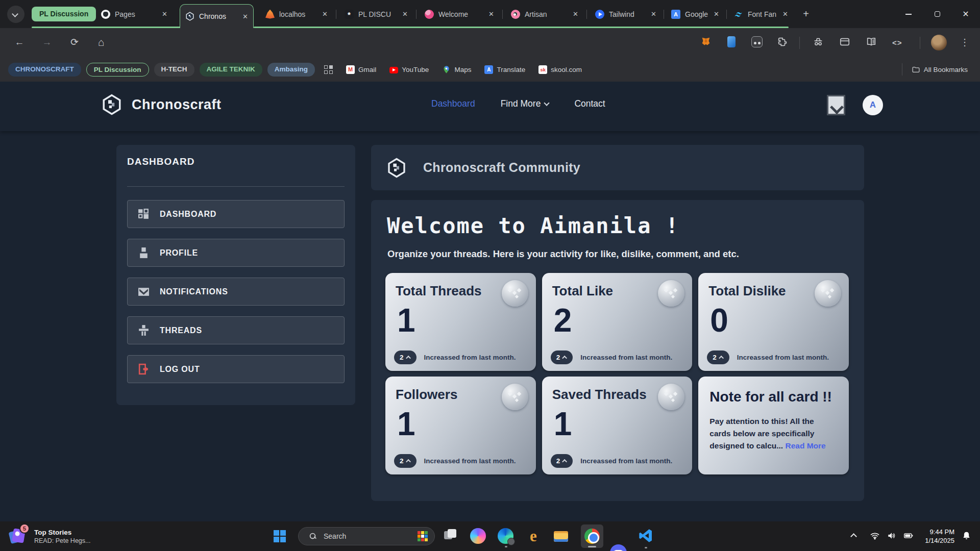 The width and height of the screenshot is (980, 551). I want to click on bookmark-translate: A Translate, so click(505, 69).